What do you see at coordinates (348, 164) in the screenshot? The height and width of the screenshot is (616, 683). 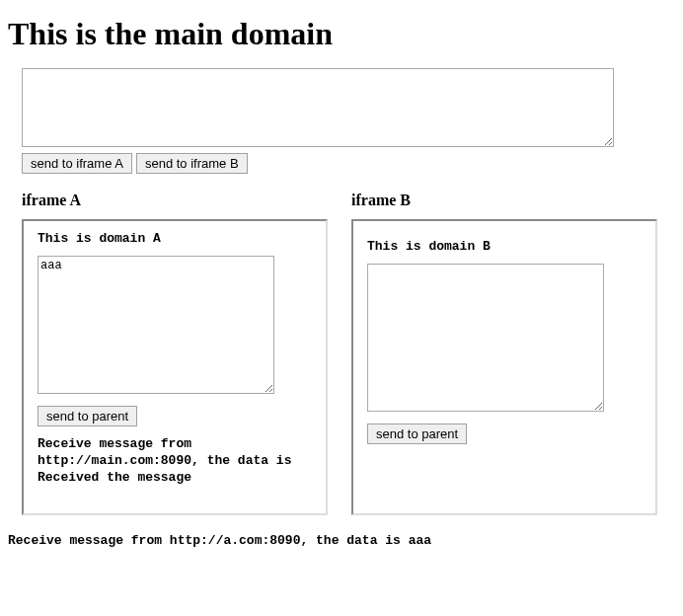 I see `main-button-row: send to iframe A send to iframe B` at bounding box center [348, 164].